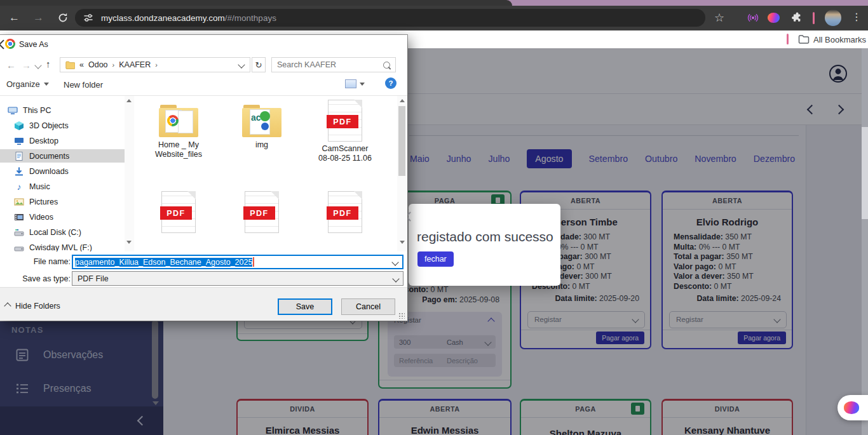  I want to click on window-frame, so click(434, 3).